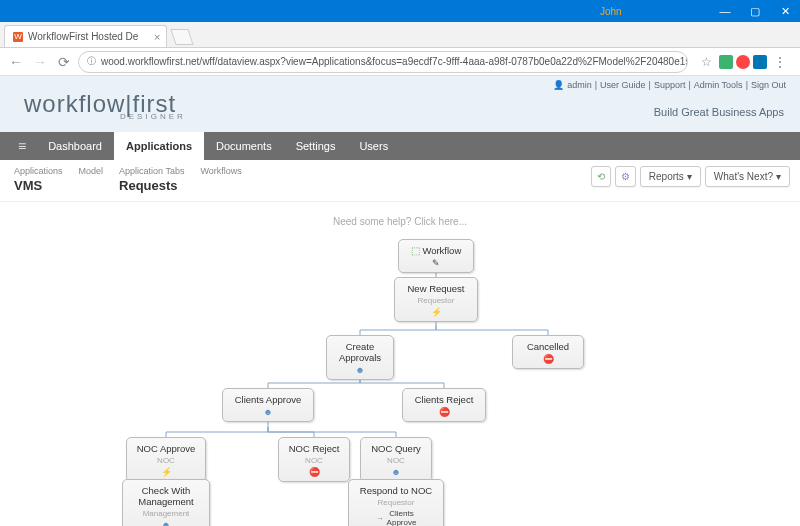  I want to click on whats-next-button: What's Next?▾, so click(748, 176).